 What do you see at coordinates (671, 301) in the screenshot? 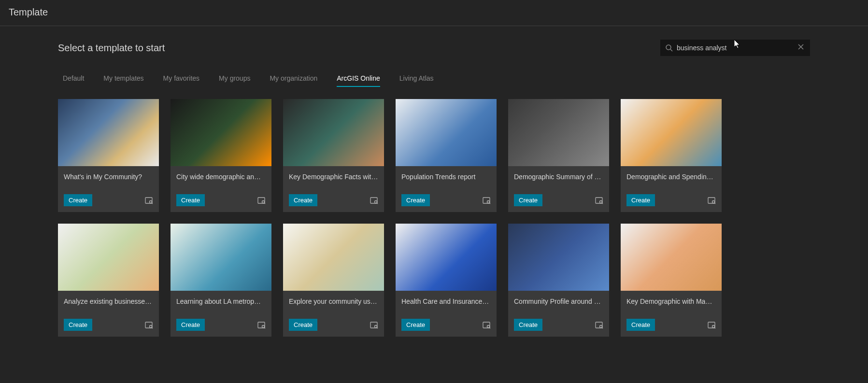
I see `template-title: Key Demographic with Ma…` at bounding box center [671, 301].